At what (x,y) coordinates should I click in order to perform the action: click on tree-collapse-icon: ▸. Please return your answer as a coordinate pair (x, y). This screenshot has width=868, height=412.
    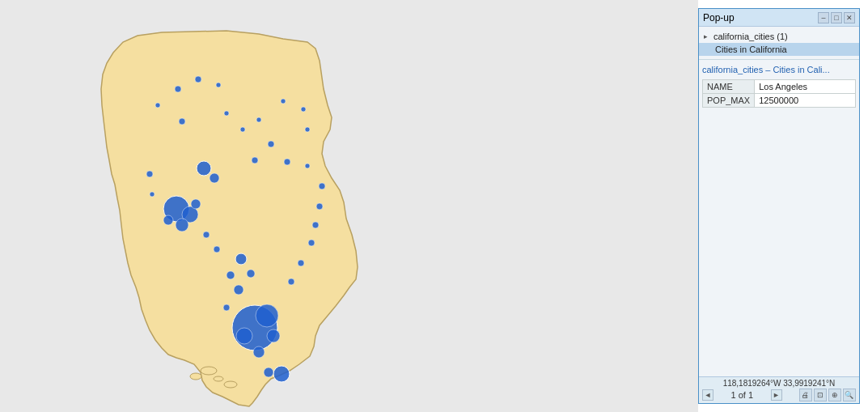
    Looking at the image, I should click on (708, 36).